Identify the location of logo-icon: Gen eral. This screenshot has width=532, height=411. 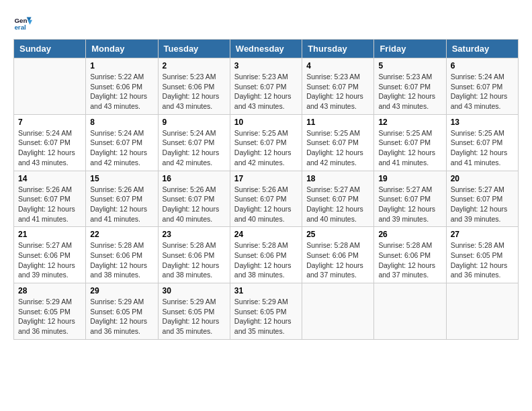
(23, 23).